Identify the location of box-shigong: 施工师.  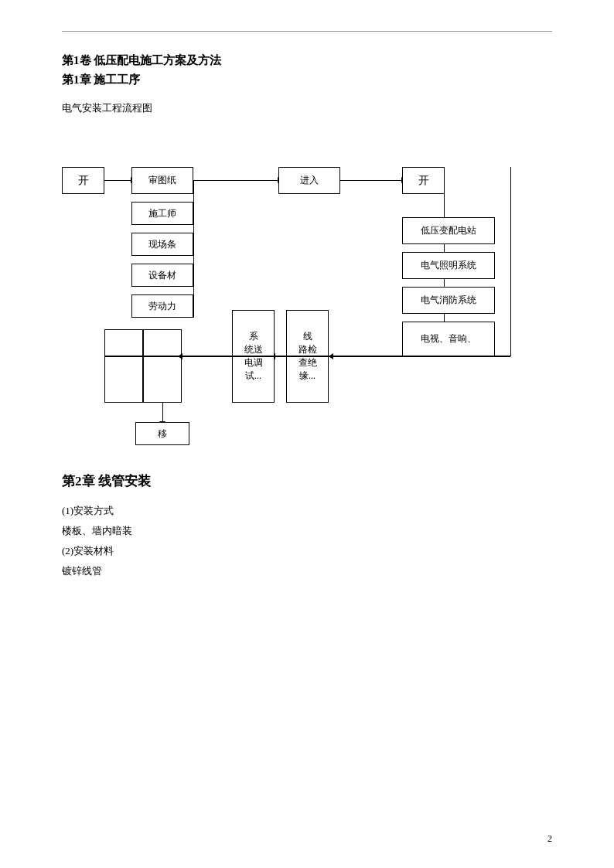
(162, 213).